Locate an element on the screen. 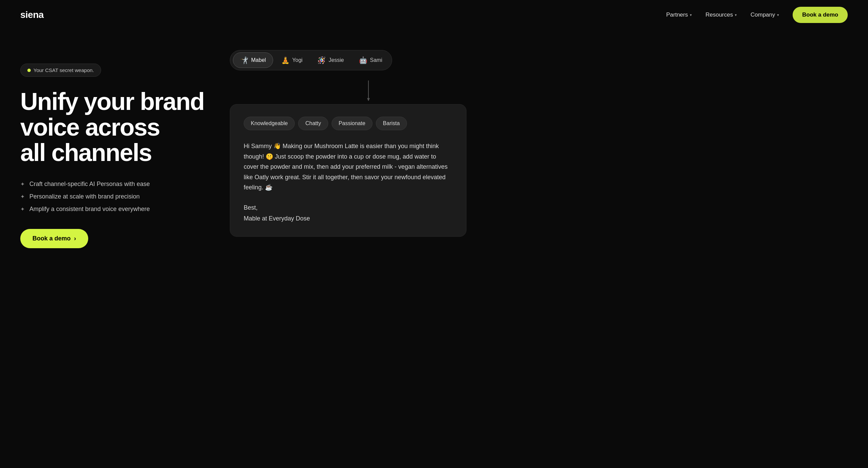  badge-text: Your CSAT secret weapon. is located at coordinates (64, 70).